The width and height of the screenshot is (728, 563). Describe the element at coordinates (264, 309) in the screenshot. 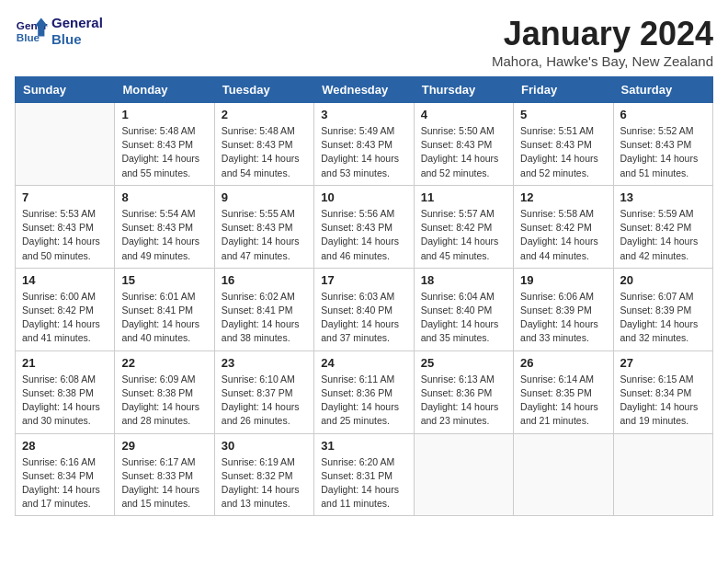

I see `calendar-cell: 16Sunrise: 6:02 AM Sunset: 8:41 PM Dayli…` at that location.